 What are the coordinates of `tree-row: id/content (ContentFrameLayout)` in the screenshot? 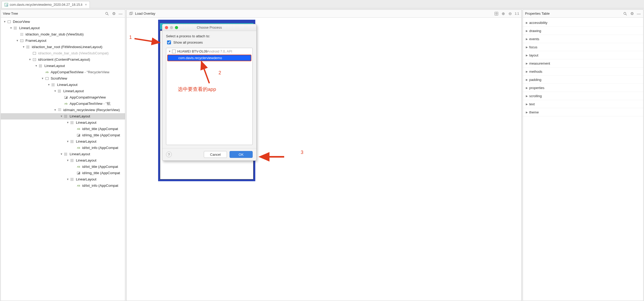 It's located at (63, 60).